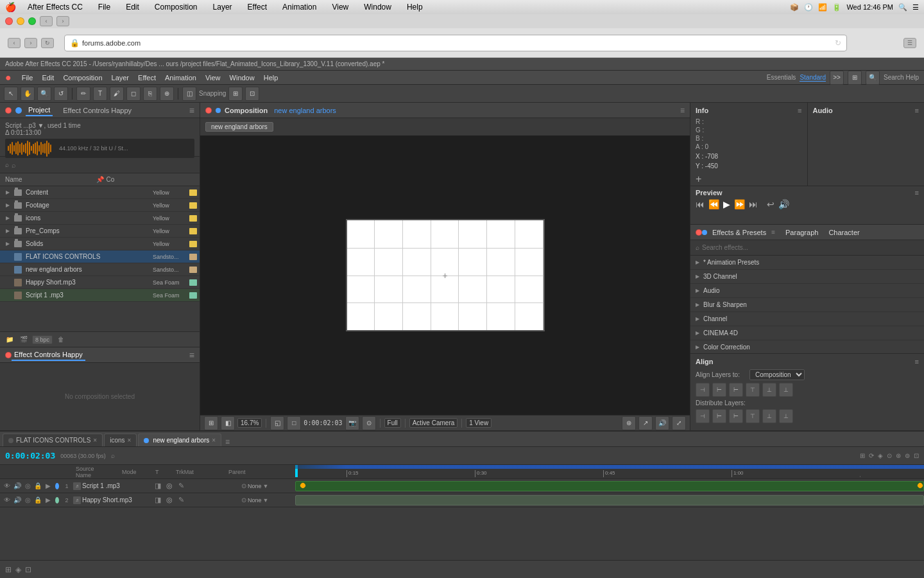 The height and width of the screenshot is (578, 924). I want to click on workspace-search: 🔍, so click(873, 78).